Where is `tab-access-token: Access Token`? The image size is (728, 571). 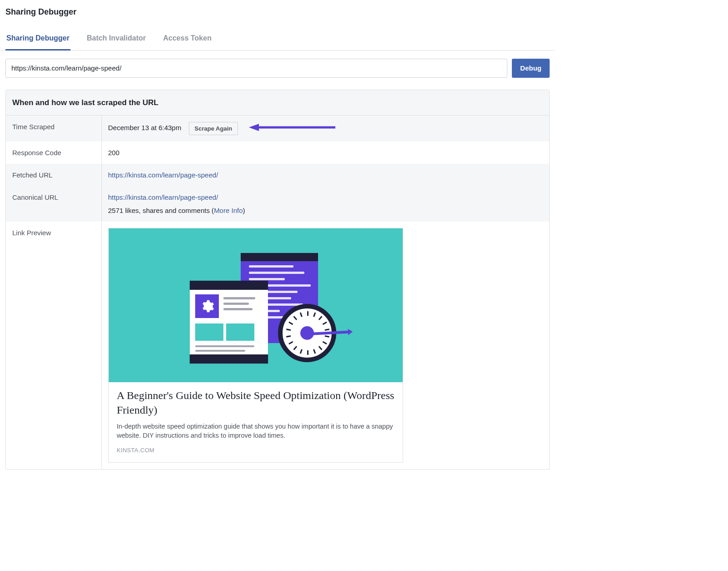
tab-access-token: Access Token is located at coordinates (187, 39).